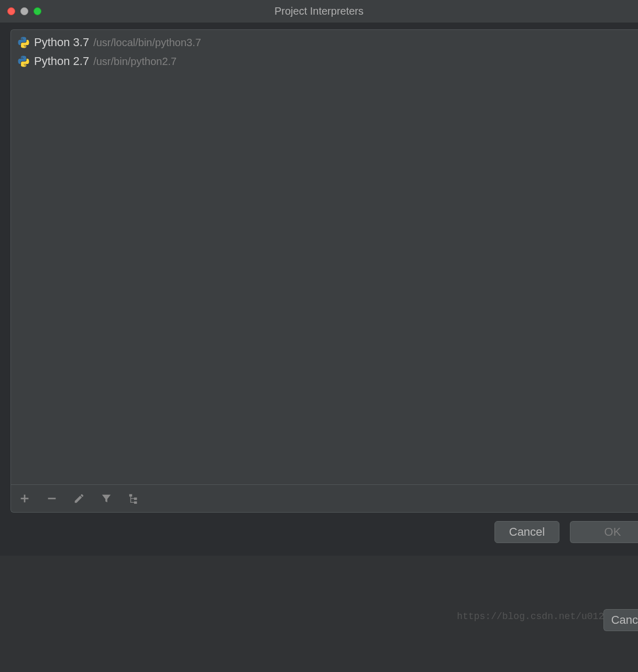 The width and height of the screenshot is (638, 672). Describe the element at coordinates (62, 42) in the screenshot. I see `interpreter-name: Python 3.7` at that location.